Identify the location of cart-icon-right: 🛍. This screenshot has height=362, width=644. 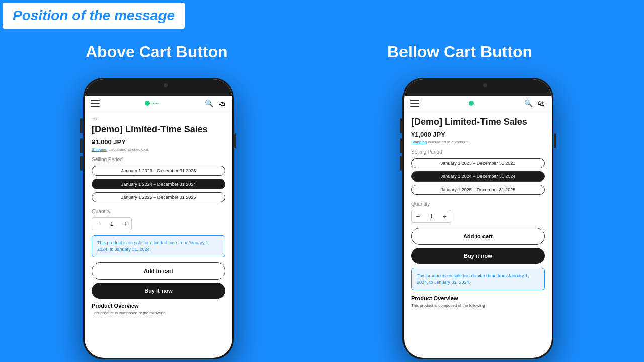
(541, 103).